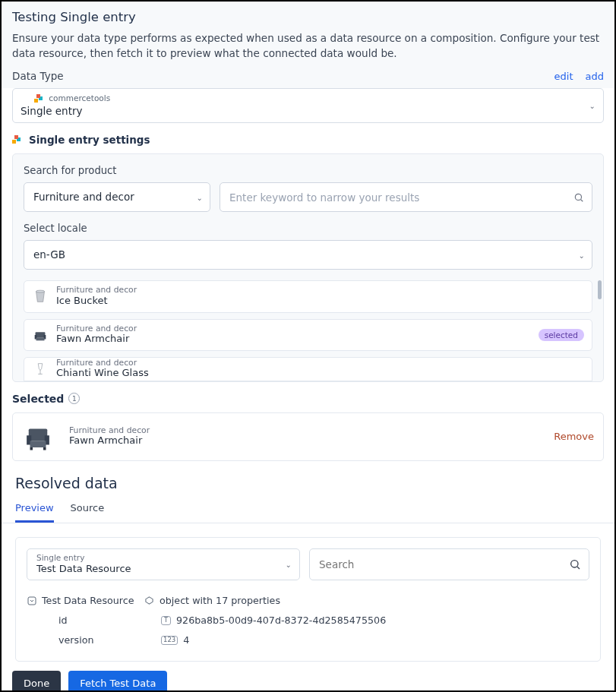 This screenshot has width=616, height=692. What do you see at coordinates (314, 99) in the screenshot?
I see `data-type-integration: commercetools` at bounding box center [314, 99].